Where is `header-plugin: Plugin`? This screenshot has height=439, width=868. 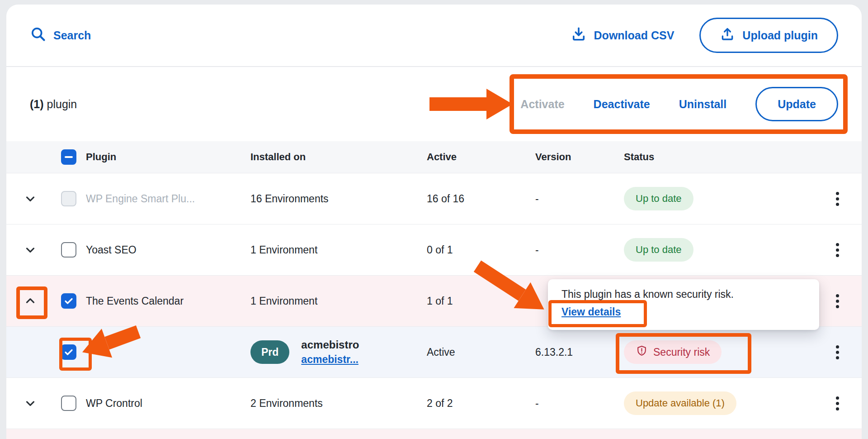
header-plugin: Plugin is located at coordinates (168, 157).